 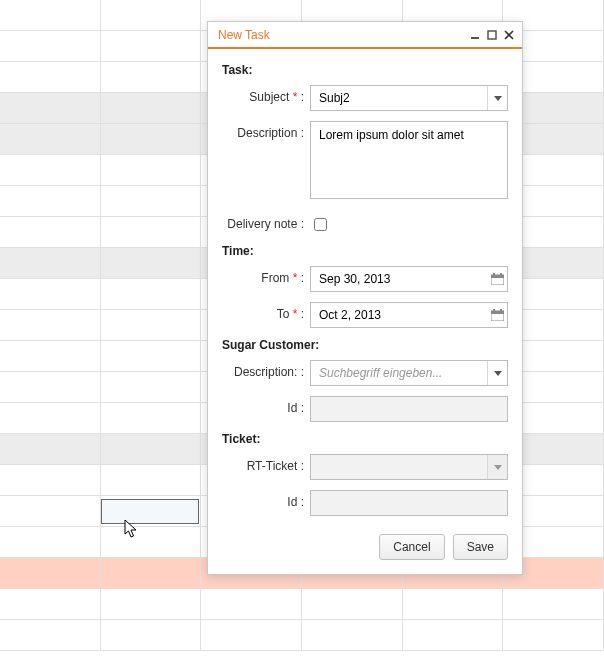 What do you see at coordinates (399, 98) in the screenshot?
I see `subject-select-value` at bounding box center [399, 98].